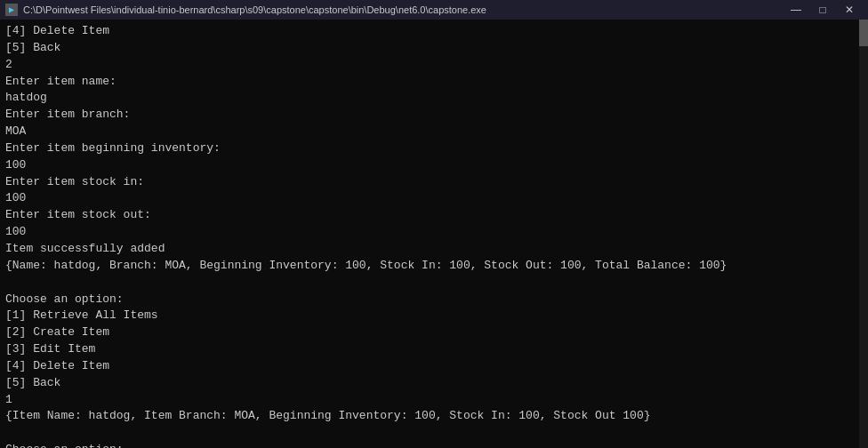 The image size is (868, 448). What do you see at coordinates (864, 234) in the screenshot?
I see `scrollbar` at bounding box center [864, 234].